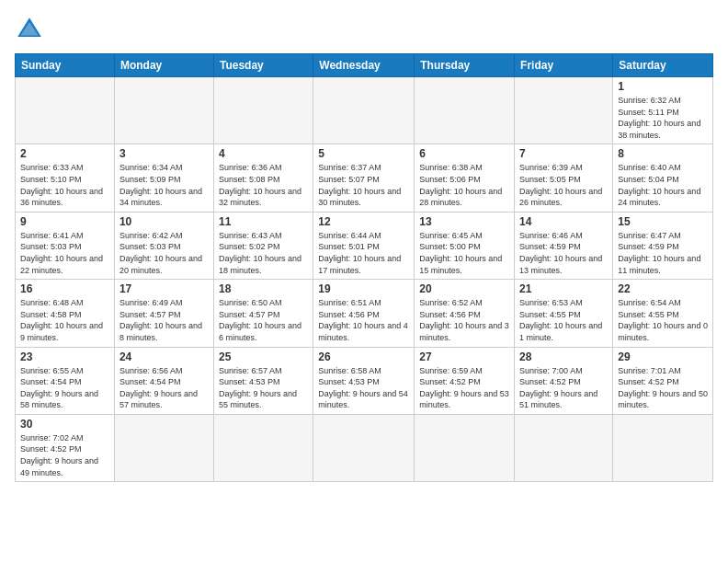 This screenshot has width=728, height=563. I want to click on day-info: Sunrise: 6:53 AM Sunset: 4:55 PM Dayligh…, so click(563, 320).